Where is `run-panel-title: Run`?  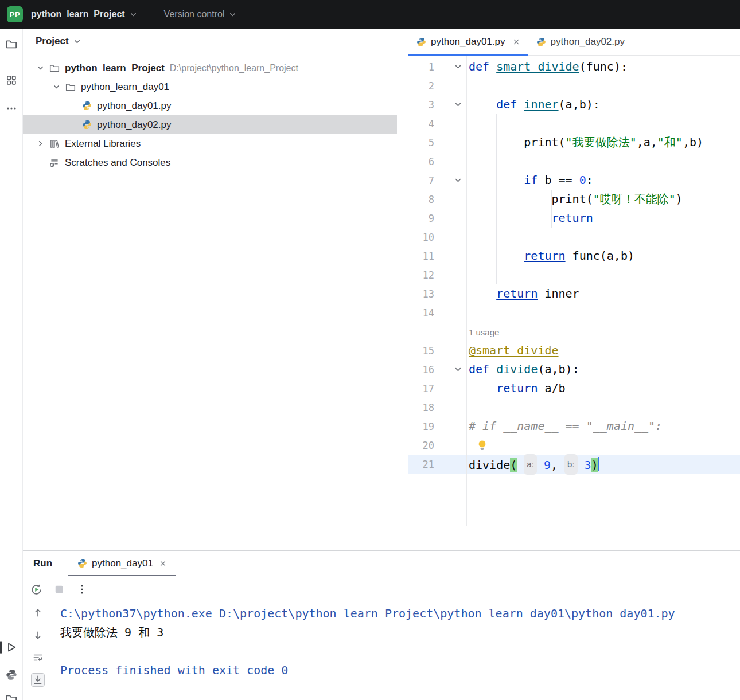 run-panel-title: Run is located at coordinates (42, 564).